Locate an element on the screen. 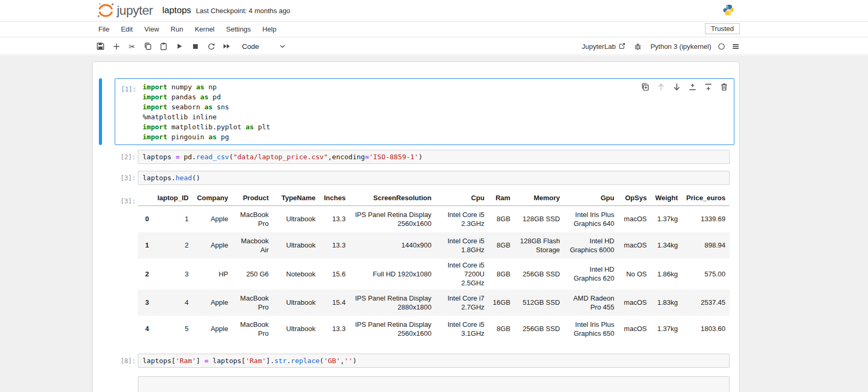 This screenshot has width=868, height=392. code-editor: laptops.head() is located at coordinates (433, 178).